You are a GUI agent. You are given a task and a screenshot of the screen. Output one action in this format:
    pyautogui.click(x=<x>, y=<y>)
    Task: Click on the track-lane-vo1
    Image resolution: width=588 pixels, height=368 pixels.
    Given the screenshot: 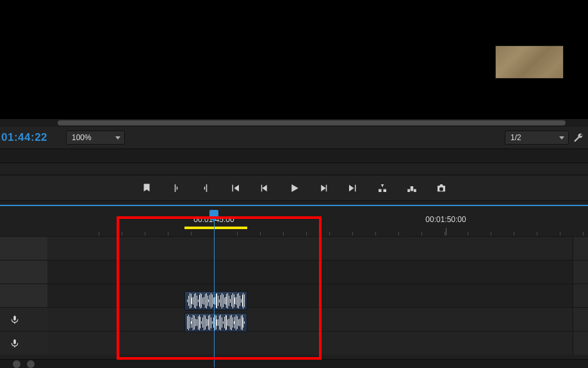 What is the action you would take?
    pyautogui.click(x=318, y=319)
    